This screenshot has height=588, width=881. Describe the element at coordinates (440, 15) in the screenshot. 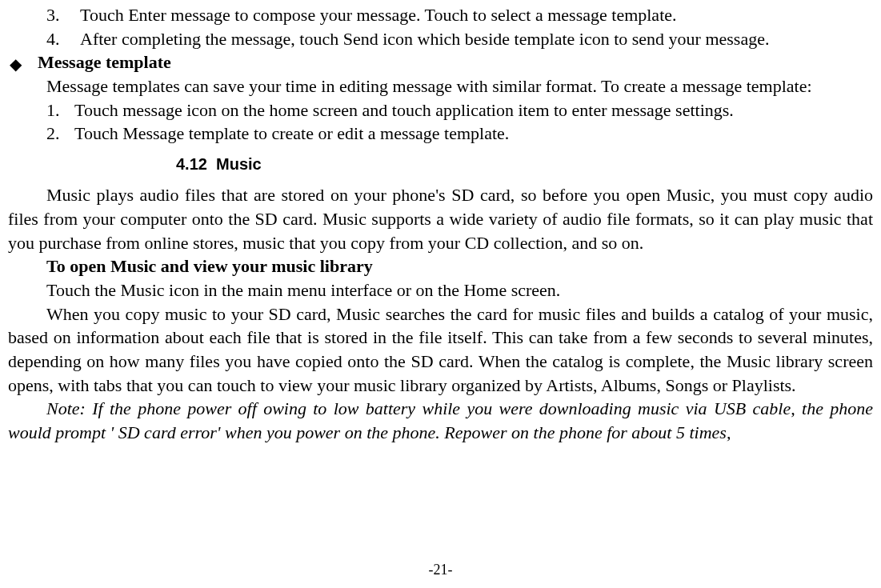

I see `list-item-3: 3.Touch Enter message to compose your me…` at that location.